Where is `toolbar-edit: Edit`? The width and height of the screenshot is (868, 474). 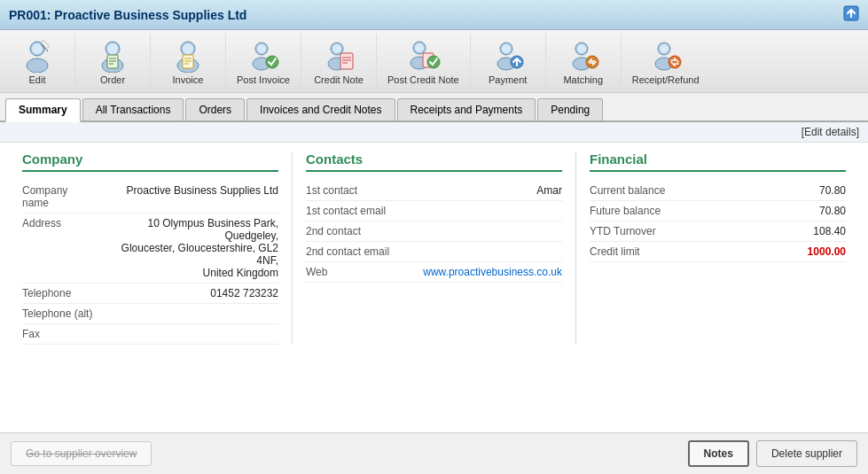
toolbar-edit: Edit is located at coordinates (37, 61).